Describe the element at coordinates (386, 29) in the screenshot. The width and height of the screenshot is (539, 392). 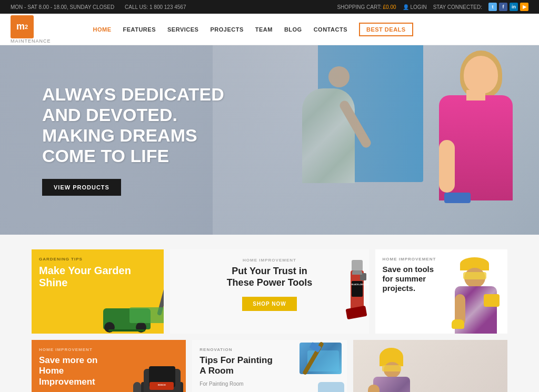
I see `nav-best-deals: BEST DEALS` at that location.